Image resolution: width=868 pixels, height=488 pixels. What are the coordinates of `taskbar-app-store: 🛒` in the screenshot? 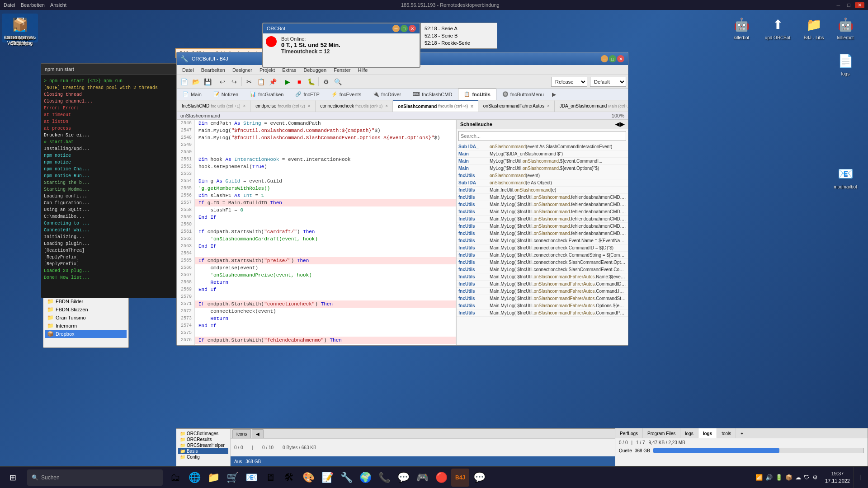 It's located at (232, 478).